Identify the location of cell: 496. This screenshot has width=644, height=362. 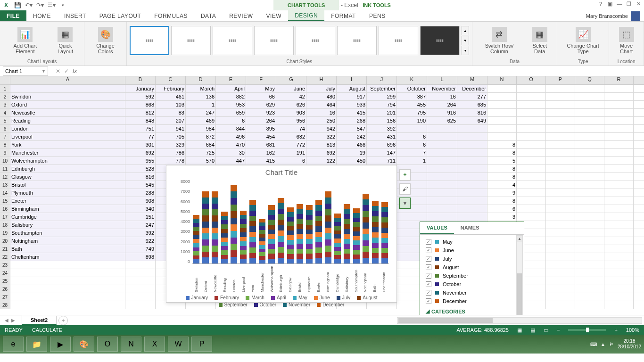
(231, 137).